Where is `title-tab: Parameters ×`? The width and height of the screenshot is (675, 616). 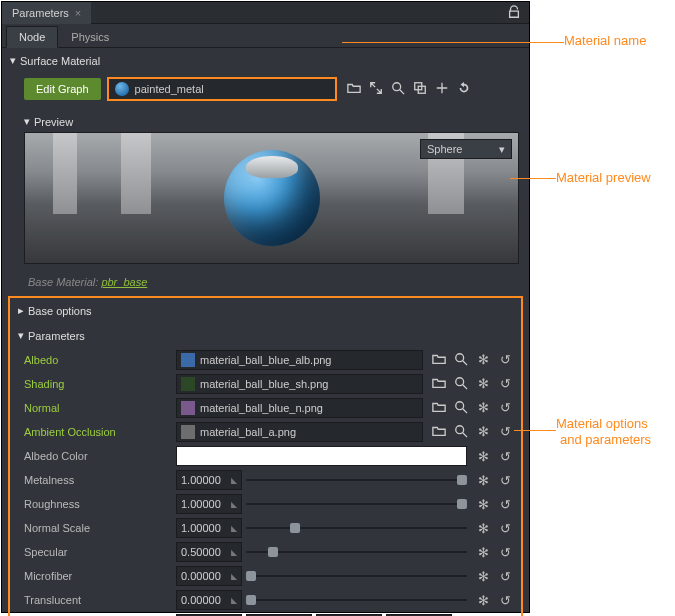 title-tab: Parameters × is located at coordinates (46, 13).